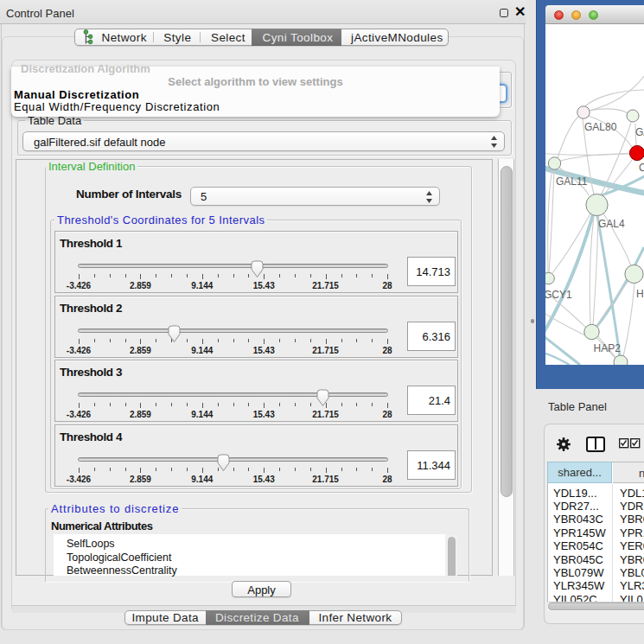 The image size is (644, 644). Describe the element at coordinates (608, 348) in the screenshot. I see `svg-text: HAP2` at that location.